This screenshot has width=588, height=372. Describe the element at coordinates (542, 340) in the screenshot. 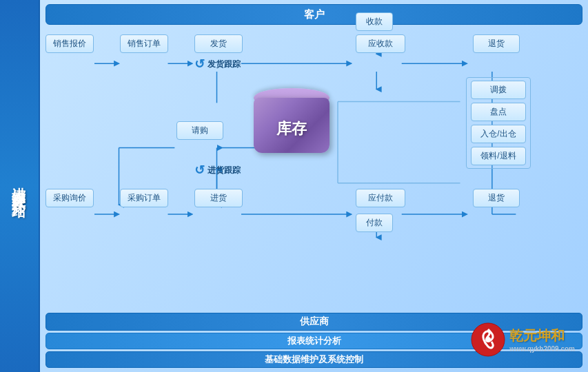

I see `logo-text: 乾元坤和 www.qykh2009.com` at that location.